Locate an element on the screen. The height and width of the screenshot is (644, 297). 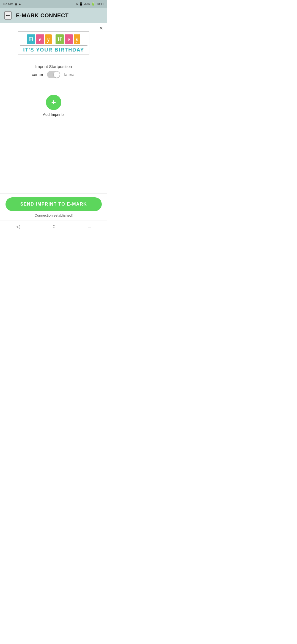
start-position-label: Imprint Startposition is located at coordinates (53, 67).